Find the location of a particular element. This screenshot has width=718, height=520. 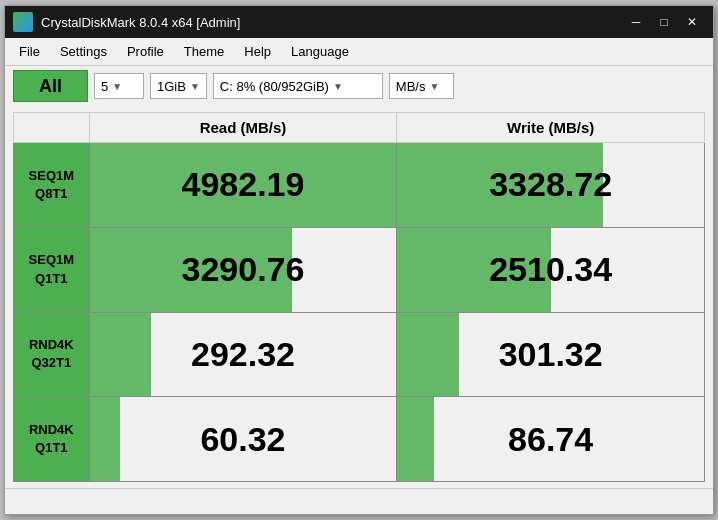

label-header is located at coordinates (52, 128).